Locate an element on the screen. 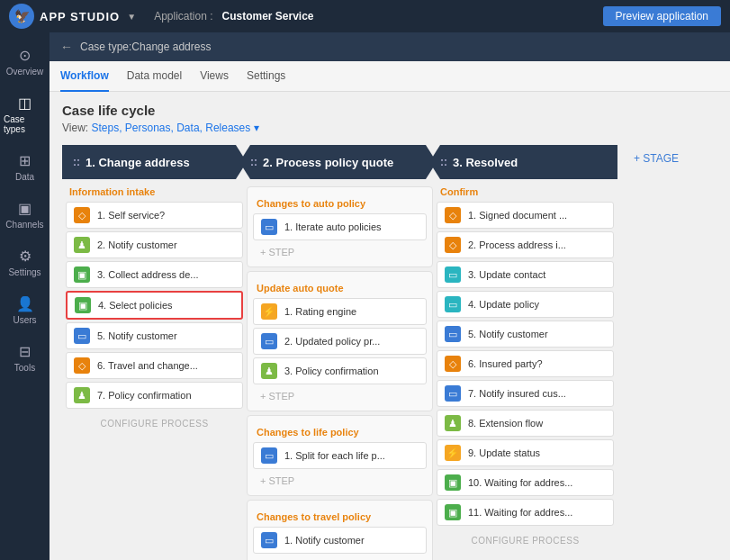 The height and width of the screenshot is (560, 730). step-3-11: ▣ 11. Waiting for addres... is located at coordinates (526, 512).